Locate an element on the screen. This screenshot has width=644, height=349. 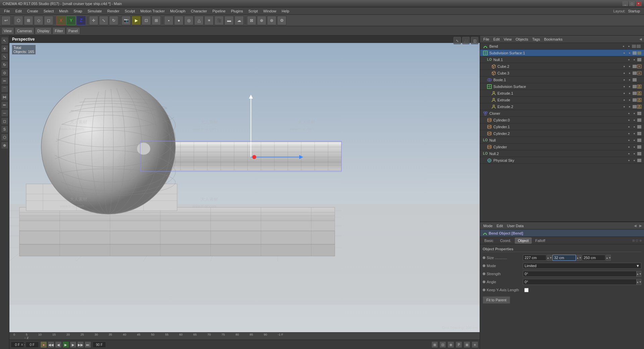
prop-keepy-checkbox is located at coordinates (527, 290).